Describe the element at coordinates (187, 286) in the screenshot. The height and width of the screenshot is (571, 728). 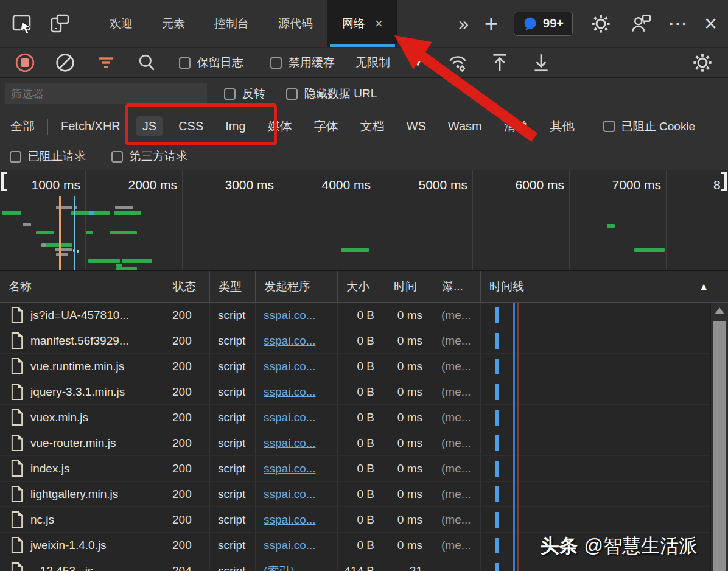
I see `column-header-状态: 状态` at that location.